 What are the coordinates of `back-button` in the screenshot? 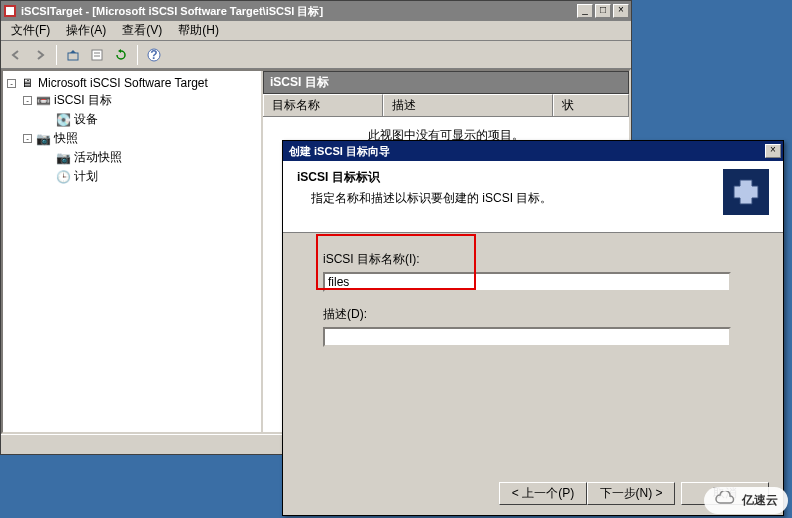 It's located at (16, 55).